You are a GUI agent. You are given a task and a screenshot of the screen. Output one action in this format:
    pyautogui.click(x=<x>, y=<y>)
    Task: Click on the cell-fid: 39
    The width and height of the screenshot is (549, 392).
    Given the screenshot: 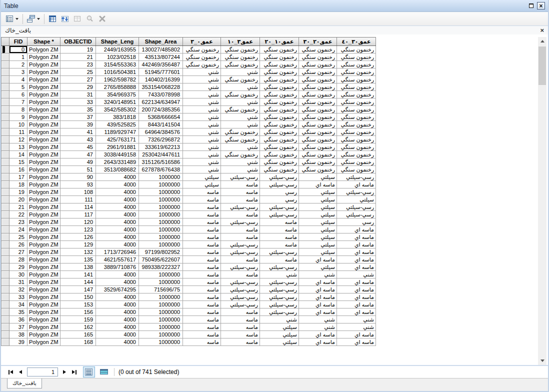 What is the action you would take?
    pyautogui.click(x=18, y=342)
    